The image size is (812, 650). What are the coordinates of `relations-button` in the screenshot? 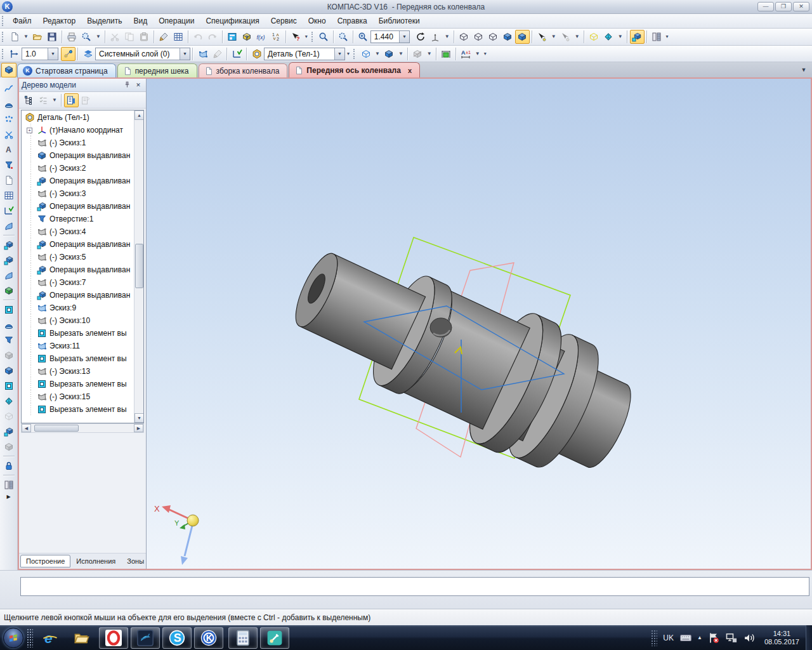 It's located at (637, 37).